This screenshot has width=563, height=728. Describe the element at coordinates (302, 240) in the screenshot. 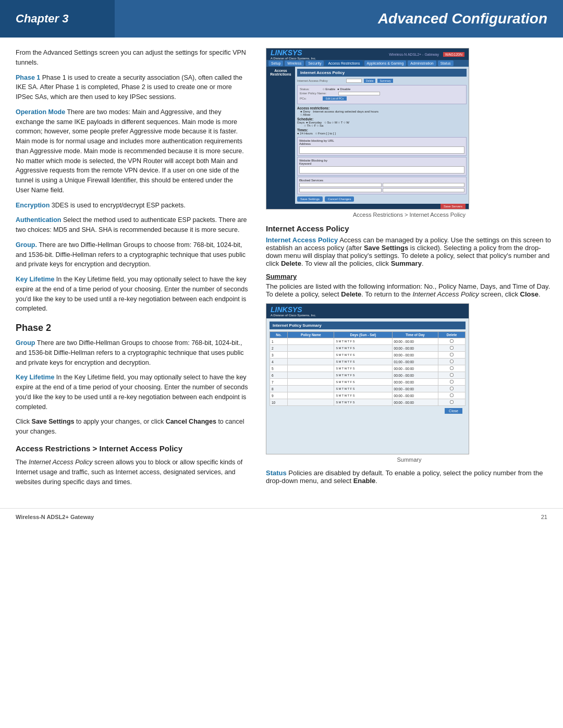

I see `iap-label: Internet Access Policy` at that location.